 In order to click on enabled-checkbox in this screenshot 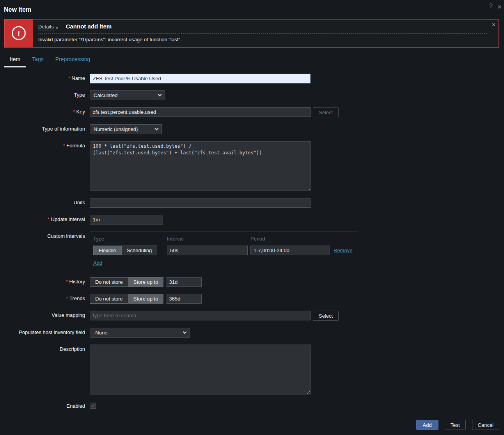, I will do `click(93, 406)`.